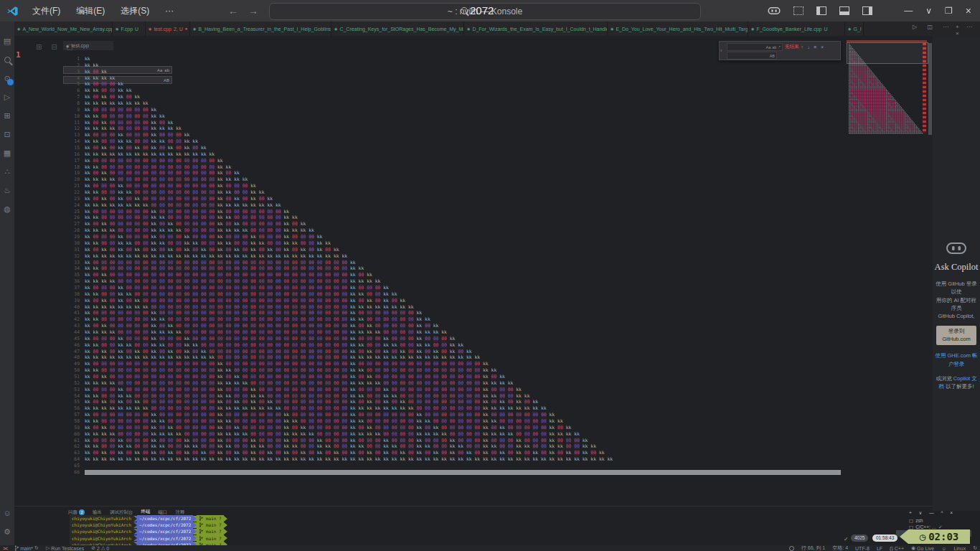  I want to click on editor-tab: ◉F_Goodbye_Banker_Life.cppU, so click(796, 29).